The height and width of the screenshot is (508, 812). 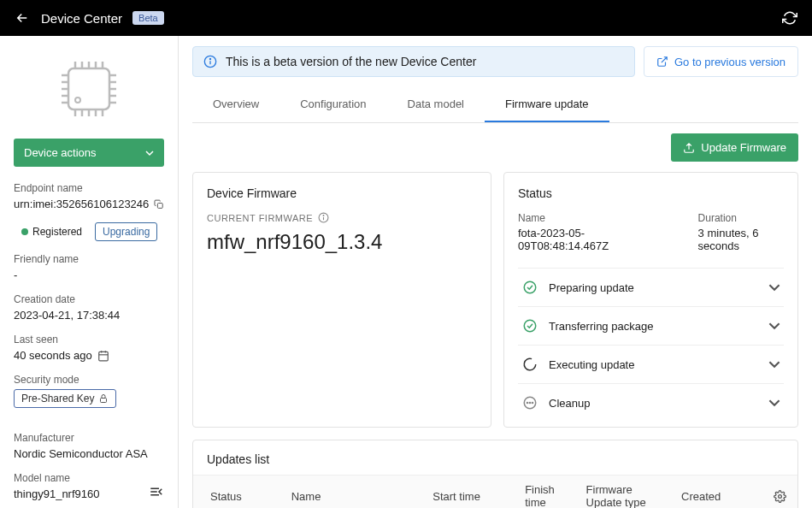 What do you see at coordinates (236, 104) in the screenshot?
I see `tab-overview: Overview` at bounding box center [236, 104].